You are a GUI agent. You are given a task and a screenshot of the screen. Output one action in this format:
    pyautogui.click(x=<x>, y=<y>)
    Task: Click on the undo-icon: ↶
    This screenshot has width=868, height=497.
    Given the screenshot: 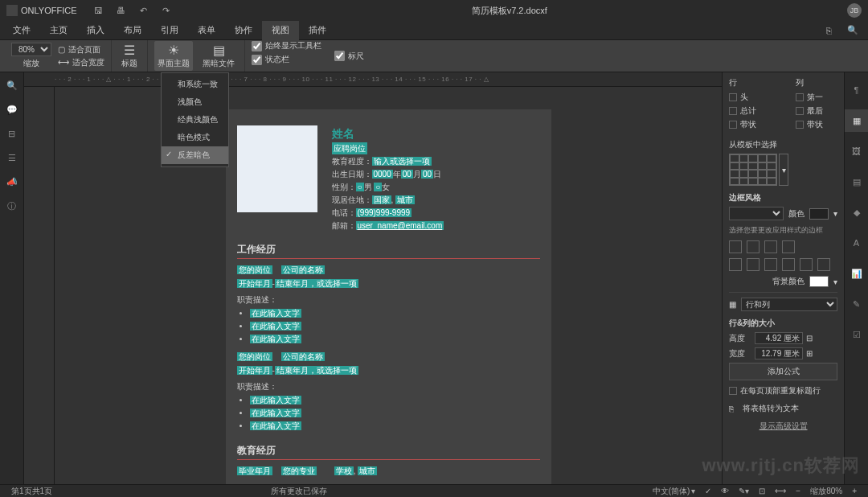 What is the action you would take?
    pyautogui.click(x=143, y=10)
    